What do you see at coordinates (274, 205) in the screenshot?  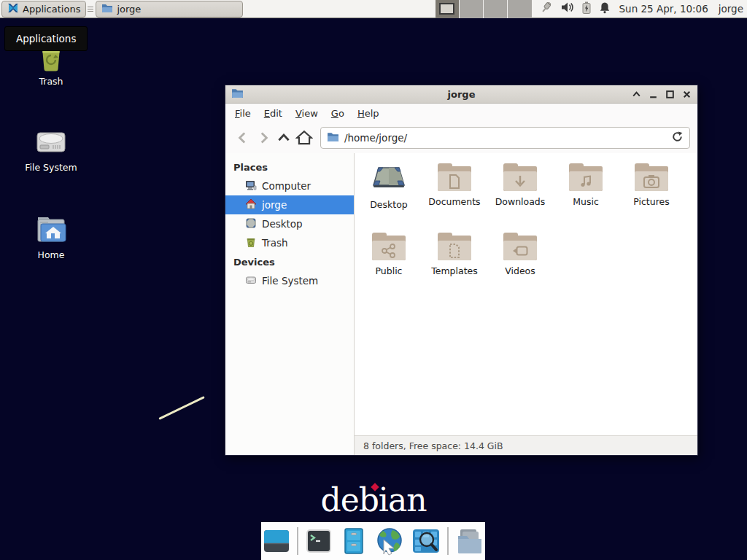 I see `sidebar-item-label: jorge` at bounding box center [274, 205].